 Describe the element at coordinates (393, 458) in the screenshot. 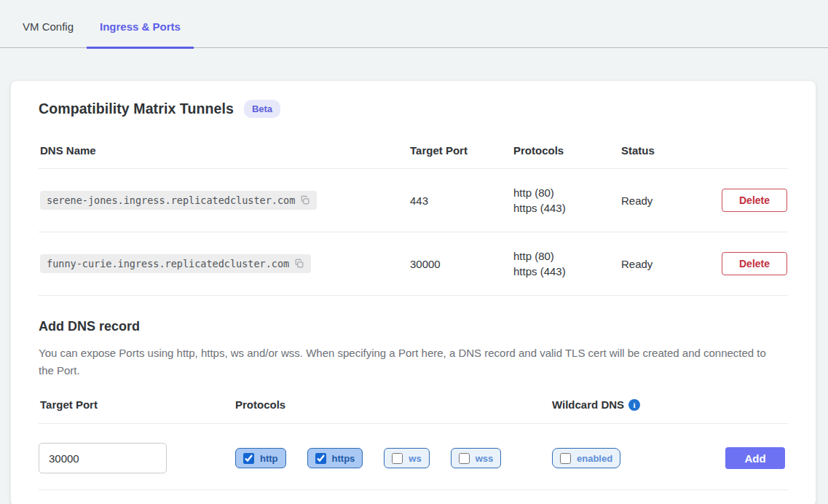

I see `protocol-checkbox-group: http https ws wss` at that location.